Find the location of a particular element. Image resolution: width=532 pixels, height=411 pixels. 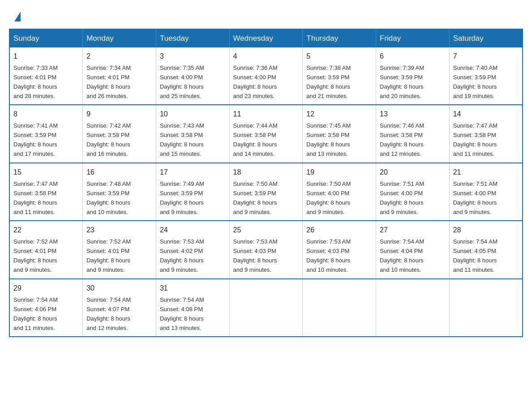

day-number: 31 is located at coordinates (193, 288).